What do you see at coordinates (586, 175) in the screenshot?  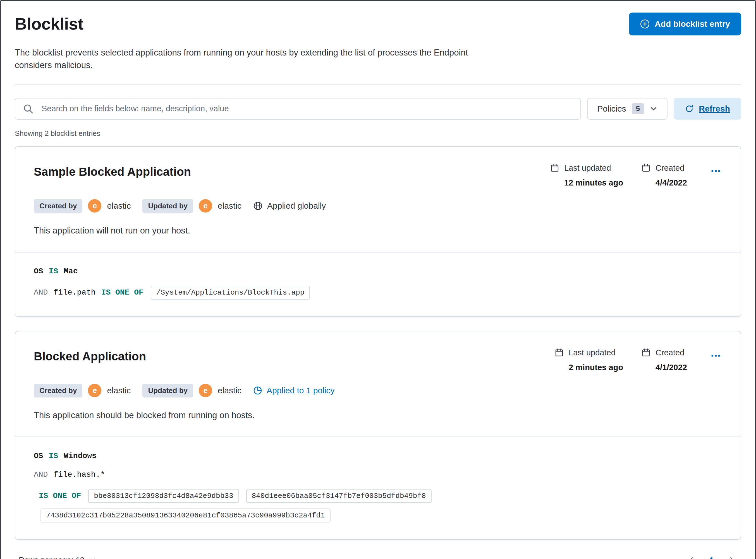 I see `entry-1-last-updated: Last updated 12 minutes ago` at bounding box center [586, 175].